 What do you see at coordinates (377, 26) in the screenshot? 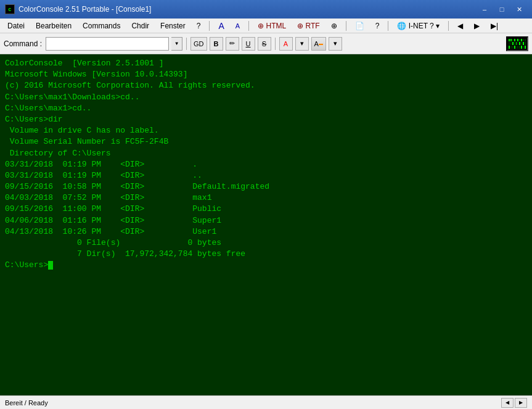
I see `help-icon: ?` at bounding box center [377, 26].